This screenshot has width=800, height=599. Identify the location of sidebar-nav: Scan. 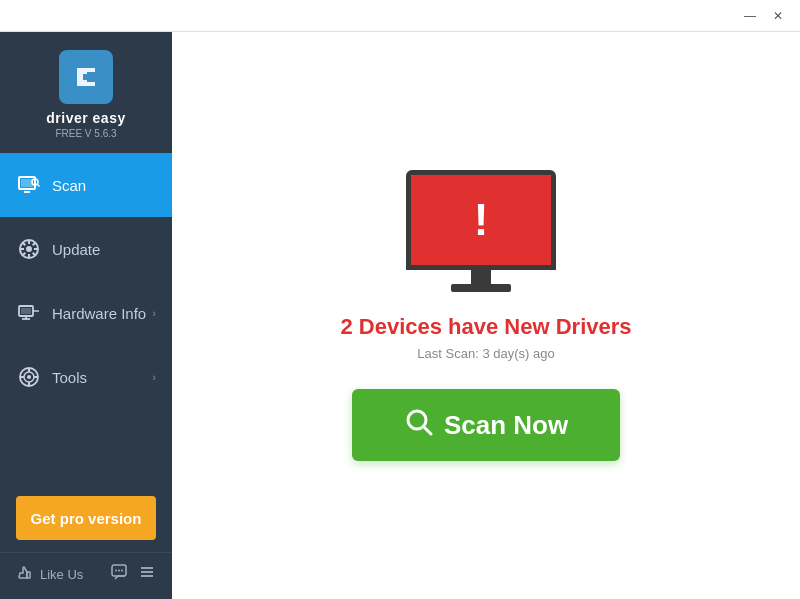
(86, 352).